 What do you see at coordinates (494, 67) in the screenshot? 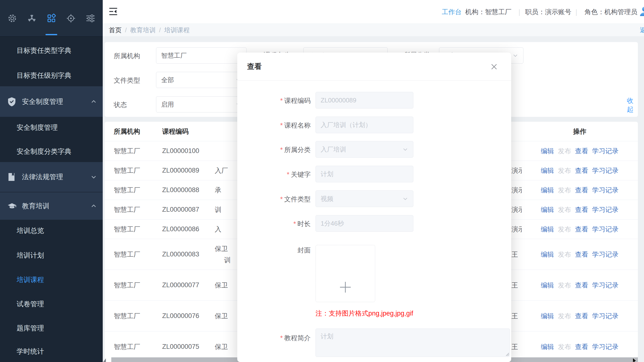
I see `close-icon` at bounding box center [494, 67].